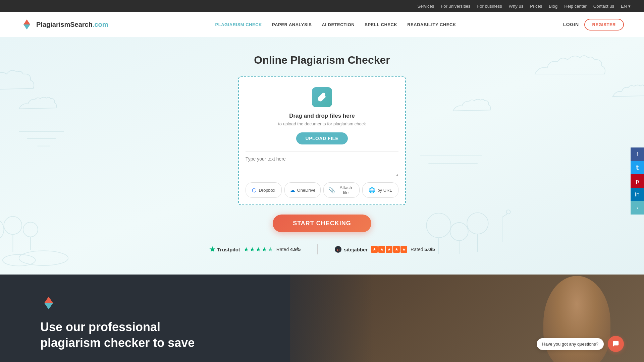  I want to click on url-button: 🌐 by URL, so click(380, 190).